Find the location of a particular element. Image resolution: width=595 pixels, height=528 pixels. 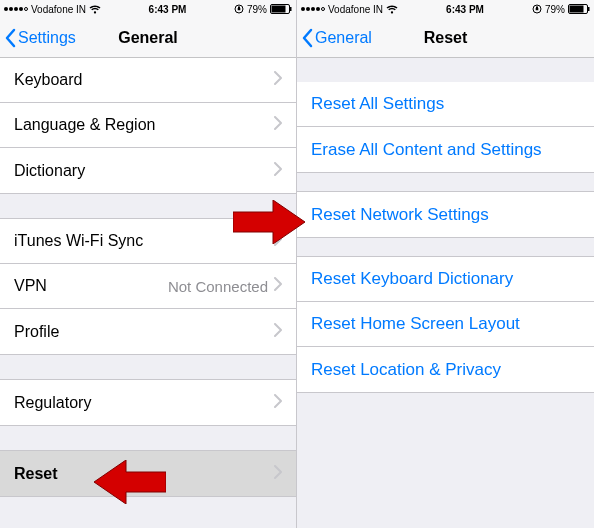

row-regulatory: Regulatory is located at coordinates (148, 402).